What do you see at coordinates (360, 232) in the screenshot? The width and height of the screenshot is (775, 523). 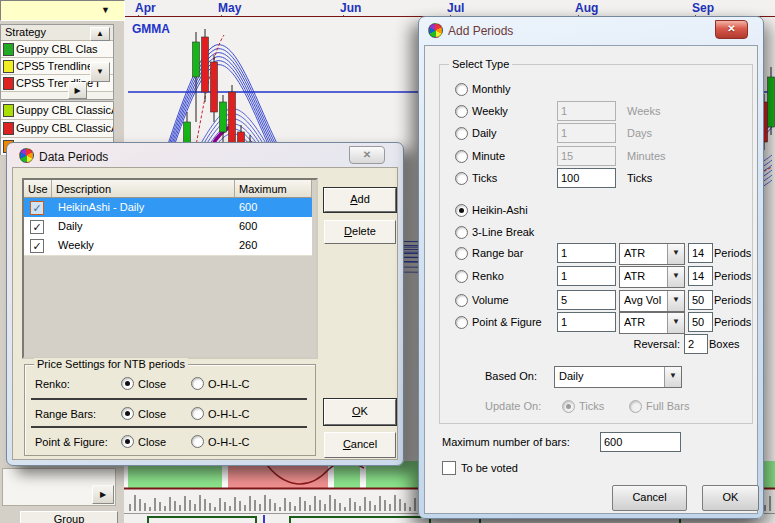 I see `delete-button: Delete` at bounding box center [360, 232].